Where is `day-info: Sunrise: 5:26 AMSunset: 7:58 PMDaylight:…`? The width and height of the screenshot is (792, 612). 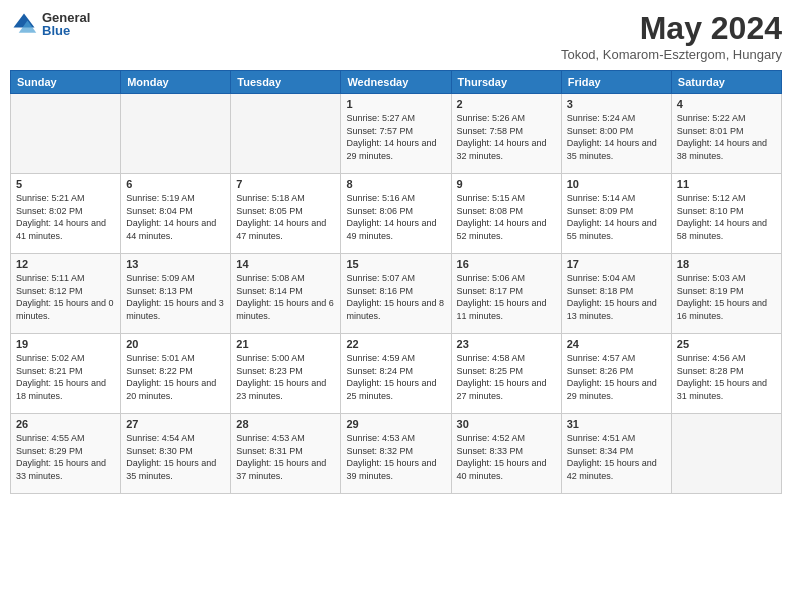
day-info: Sunrise: 5:26 AMSunset: 7:58 PMDaylight:… is located at coordinates (506, 137).